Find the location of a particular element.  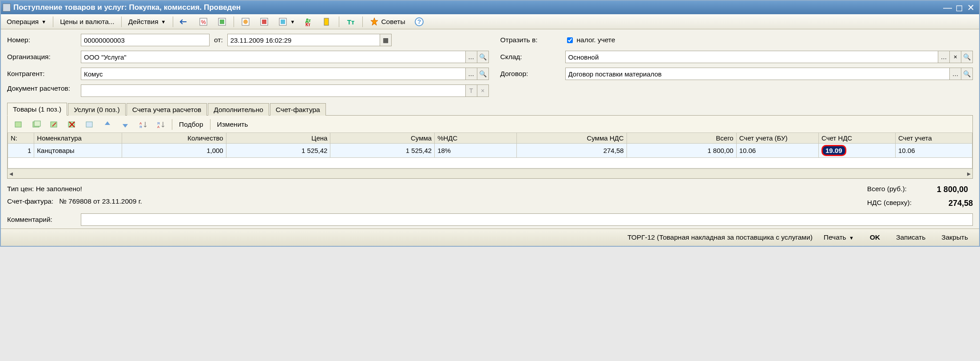

settings-row-icon is located at coordinates (90, 124).